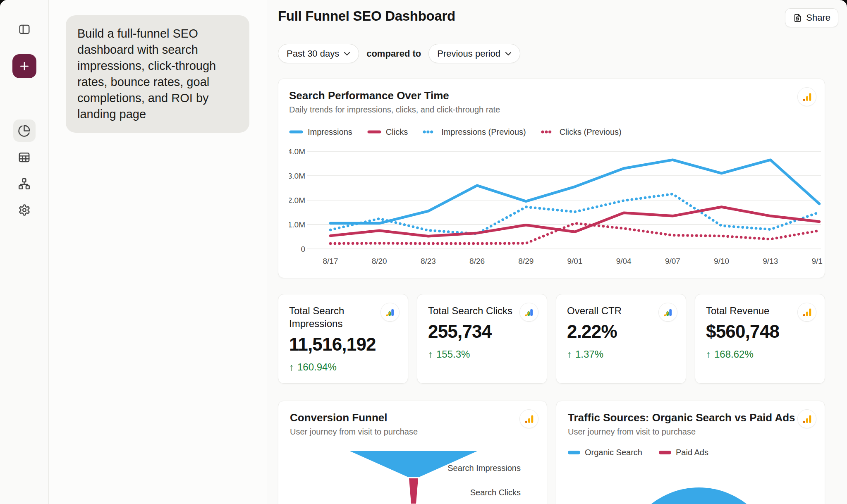 Image resolution: width=847 pixels, height=504 pixels. Describe the element at coordinates (331, 261) in the screenshot. I see `x-axis-tick-label: 8/17` at that location.